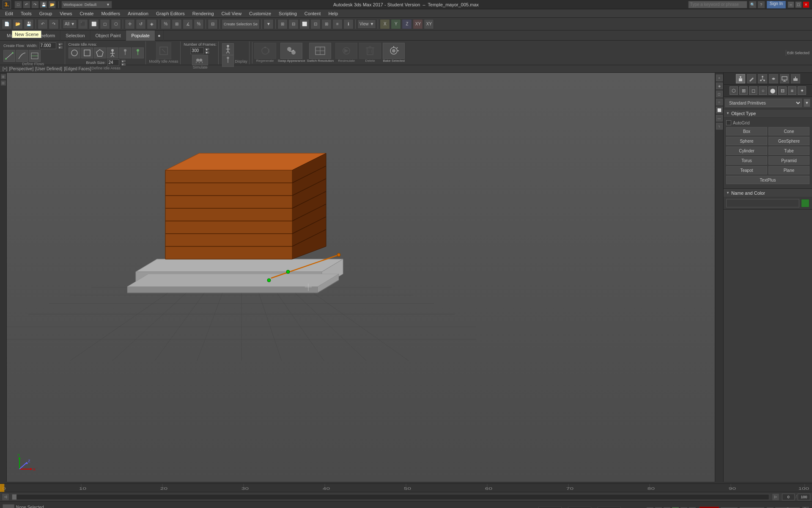  What do you see at coordinates (785, 79) in the screenshot?
I see `cmd-tab-display` at bounding box center [785, 79].